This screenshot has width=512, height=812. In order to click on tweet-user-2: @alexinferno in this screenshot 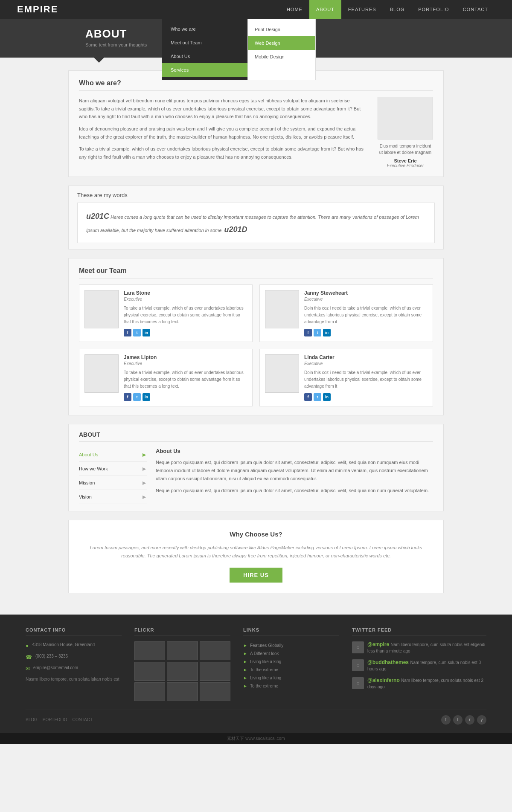, I will do `click(384, 680)`.